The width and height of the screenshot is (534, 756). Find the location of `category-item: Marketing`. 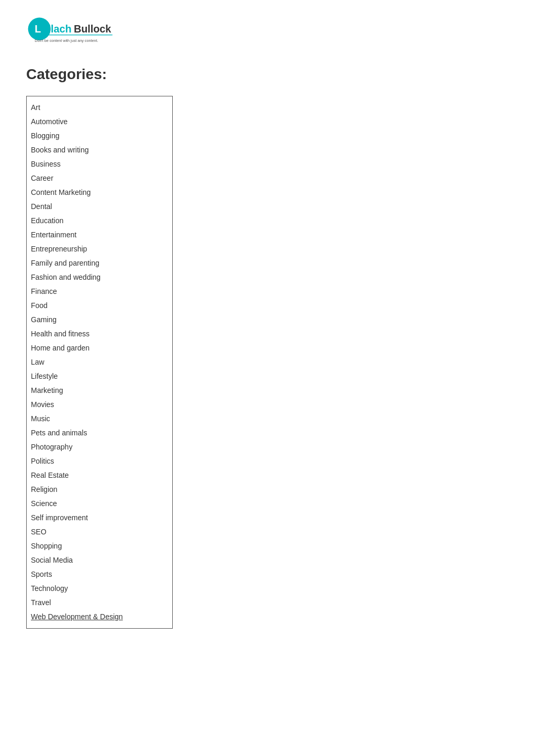

category-item: Marketing is located at coordinates (98, 391).